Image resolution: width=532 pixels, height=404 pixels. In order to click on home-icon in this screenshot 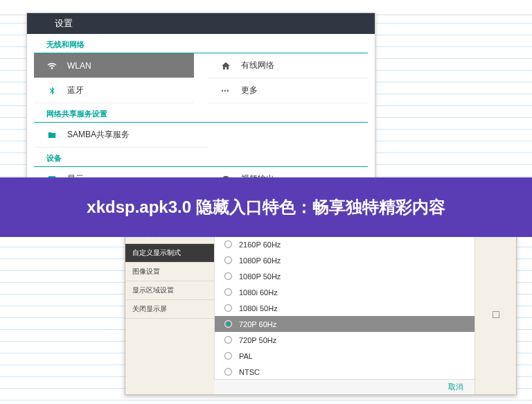, I will do `click(226, 66)`.